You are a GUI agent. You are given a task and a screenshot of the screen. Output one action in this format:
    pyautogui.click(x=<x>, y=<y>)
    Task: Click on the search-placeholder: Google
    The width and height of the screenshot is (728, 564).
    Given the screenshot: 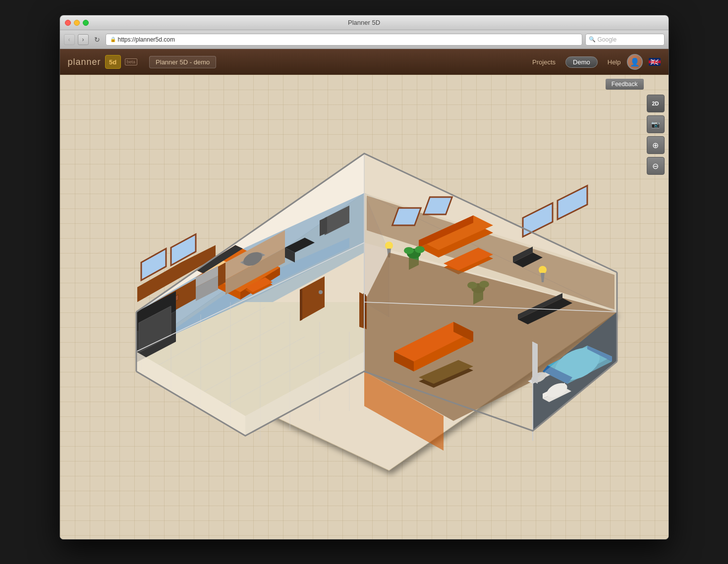 What is the action you would take?
    pyautogui.click(x=608, y=40)
    